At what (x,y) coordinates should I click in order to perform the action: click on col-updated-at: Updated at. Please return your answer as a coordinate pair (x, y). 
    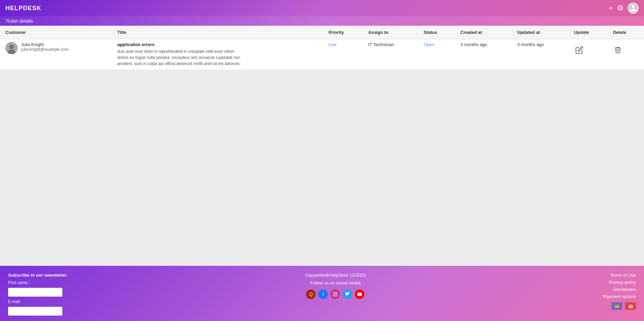
    Looking at the image, I should click on (540, 33).